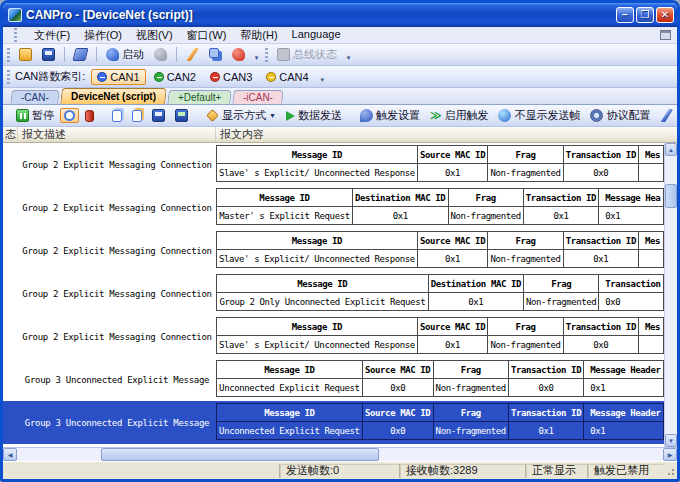  What do you see at coordinates (207, 36) in the screenshot?
I see `menu-item: 窗口(W)` at bounding box center [207, 36].